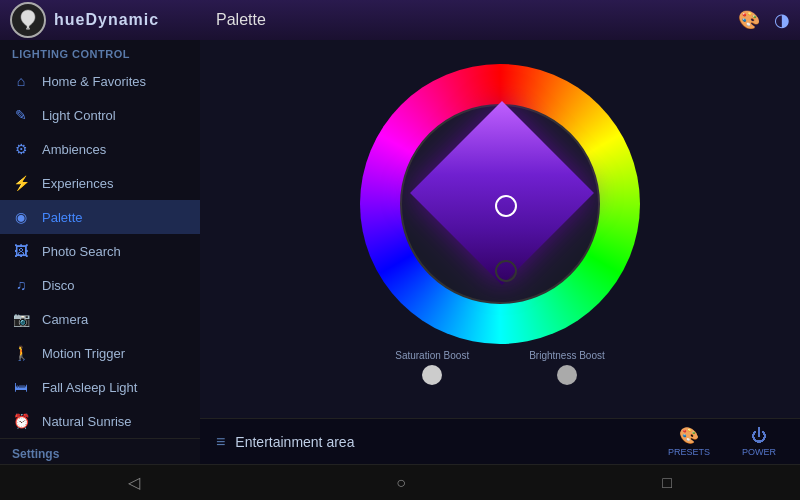 This screenshot has height=500, width=800. I want to click on saturation-boost-circle, so click(432, 375).